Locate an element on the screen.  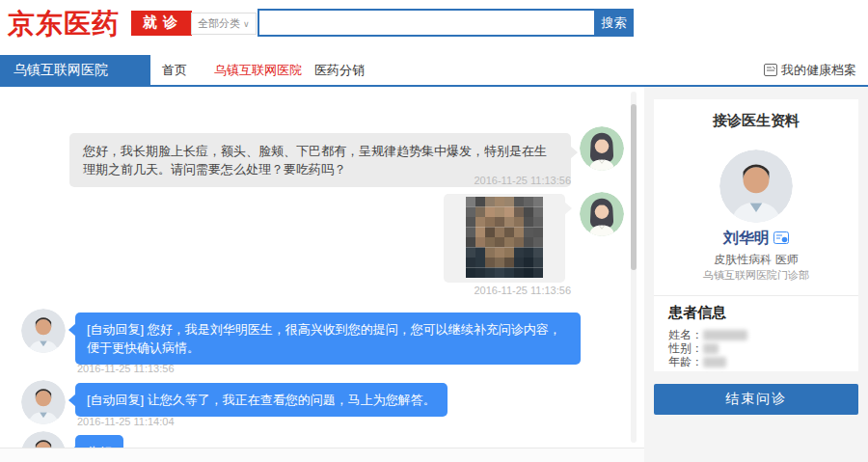
blurred-face-photo is located at coordinates (504, 237).